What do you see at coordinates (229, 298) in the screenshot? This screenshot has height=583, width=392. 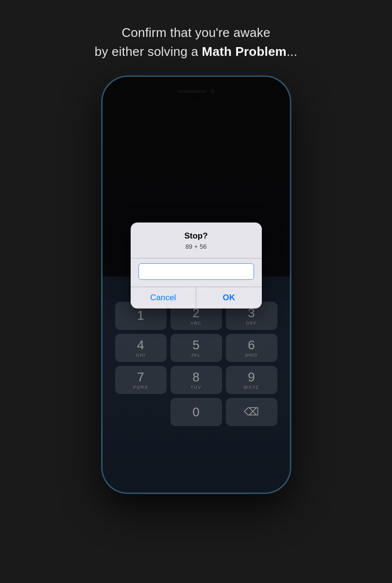 I see `ok-button: OK` at bounding box center [229, 298].